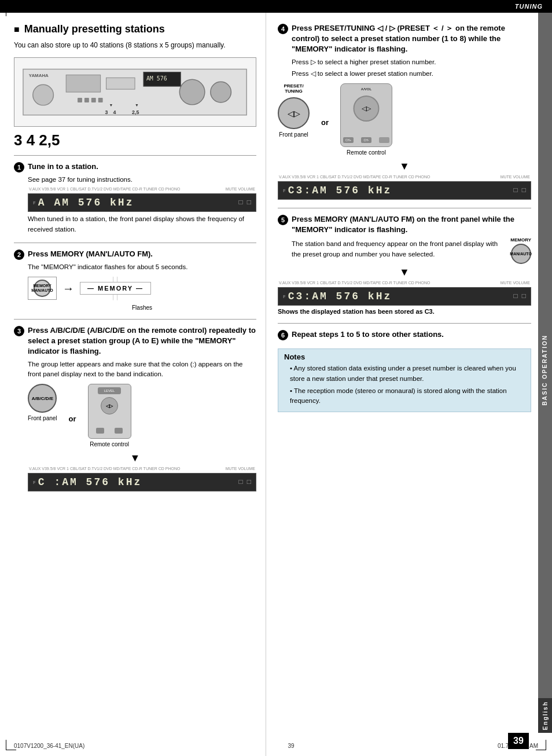  Describe the element at coordinates (293, 89) in the screenshot. I see `step-4-preset-label: PRESET/TUNING` at that location.